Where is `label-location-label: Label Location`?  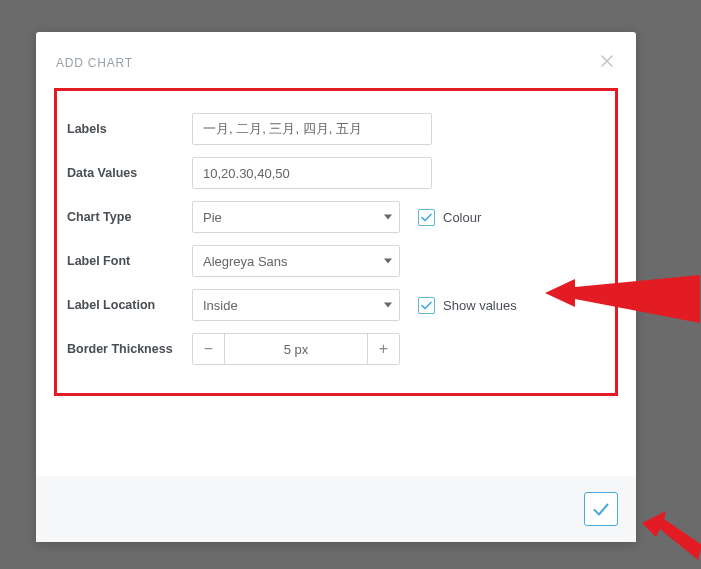
label-location-label: Label Location is located at coordinates (130, 305).